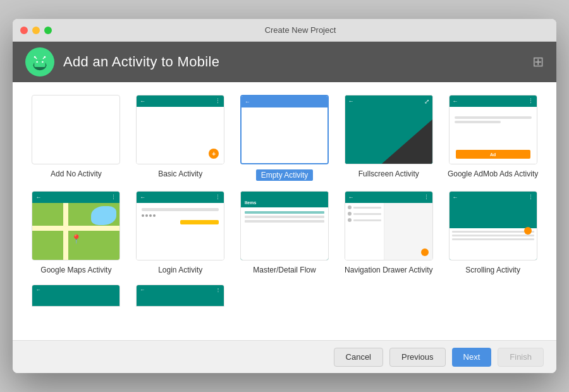 This screenshot has width=569, height=392. I want to click on navdrawer-top-bar: ← ⋮, so click(389, 197).